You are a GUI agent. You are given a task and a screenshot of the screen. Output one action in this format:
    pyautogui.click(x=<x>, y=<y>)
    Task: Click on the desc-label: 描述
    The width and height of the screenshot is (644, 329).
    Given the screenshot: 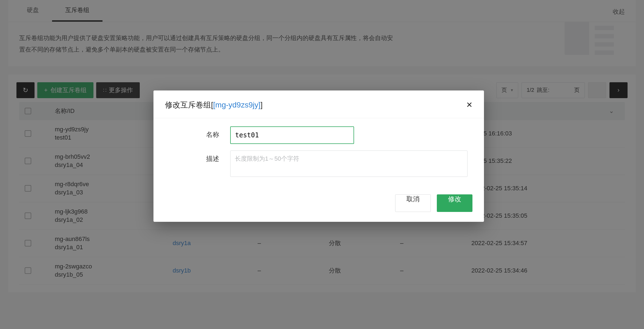 What is the action you would take?
    pyautogui.click(x=195, y=157)
    